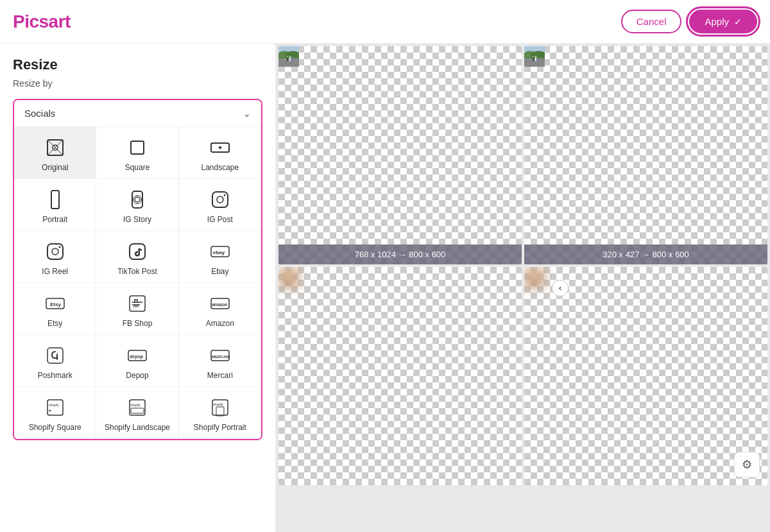  I want to click on collapse-panel-button: ‹, so click(560, 288).